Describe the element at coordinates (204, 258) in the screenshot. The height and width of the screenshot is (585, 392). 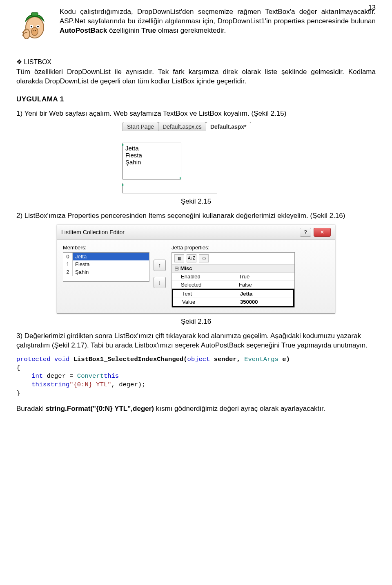
I see `property-pages-icon: ▭` at that location.